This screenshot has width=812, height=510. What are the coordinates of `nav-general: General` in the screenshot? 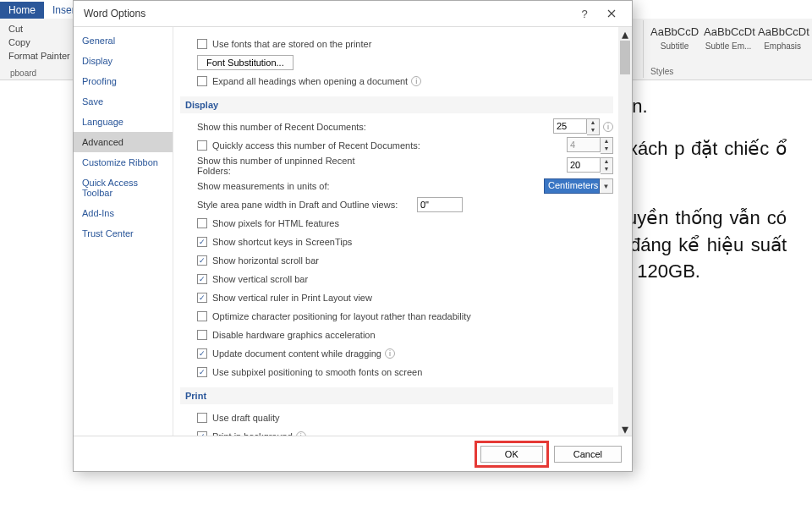 It's located at (123, 41).